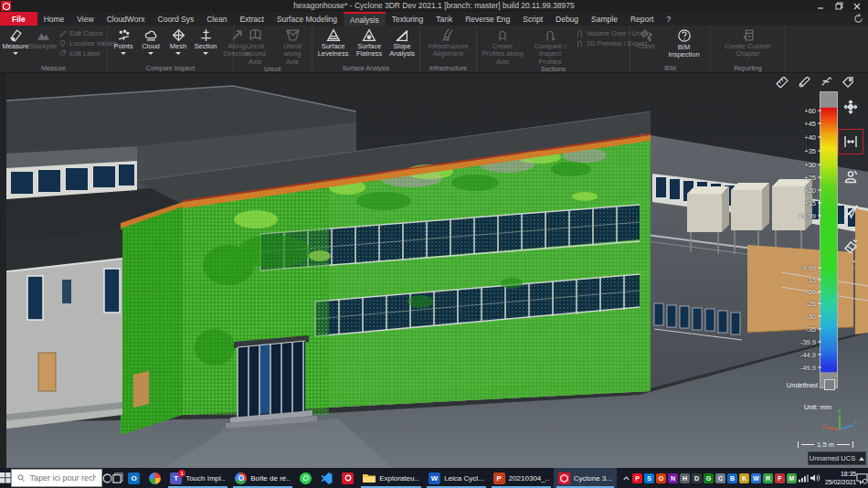  I want to click on taskbar-clock: 18:35 25/02/2021, so click(841, 478).